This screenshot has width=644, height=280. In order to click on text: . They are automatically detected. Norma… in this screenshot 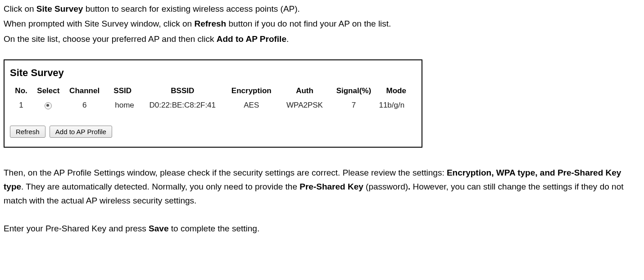, I will do `click(160, 186)`.